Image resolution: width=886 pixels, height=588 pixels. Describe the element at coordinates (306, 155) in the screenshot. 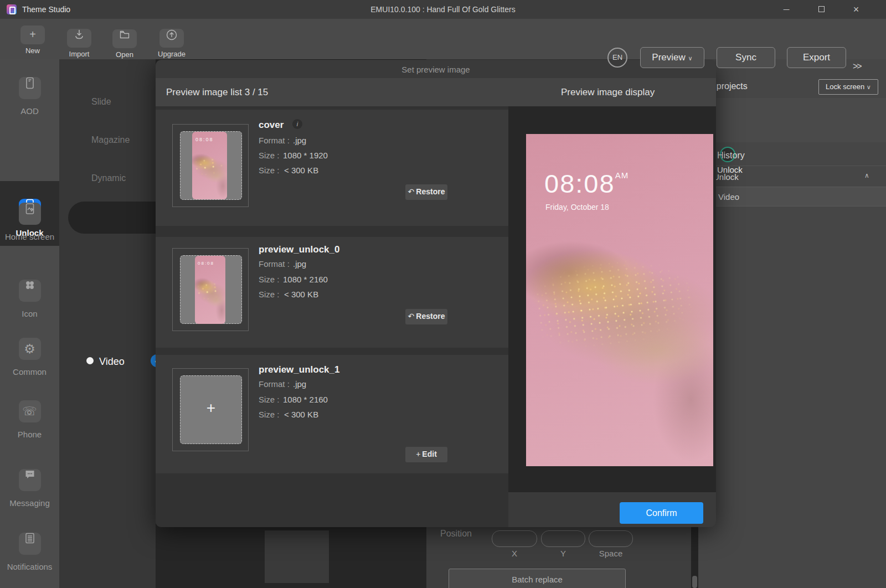

I see `size-value: 1080 * 1920` at that location.